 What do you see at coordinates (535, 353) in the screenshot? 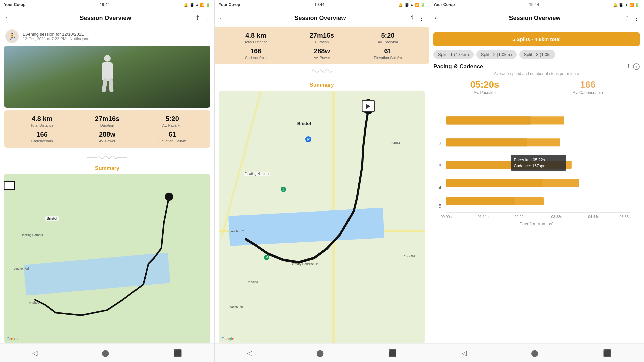
I see `nav-home-3: ⬤` at bounding box center [535, 353].